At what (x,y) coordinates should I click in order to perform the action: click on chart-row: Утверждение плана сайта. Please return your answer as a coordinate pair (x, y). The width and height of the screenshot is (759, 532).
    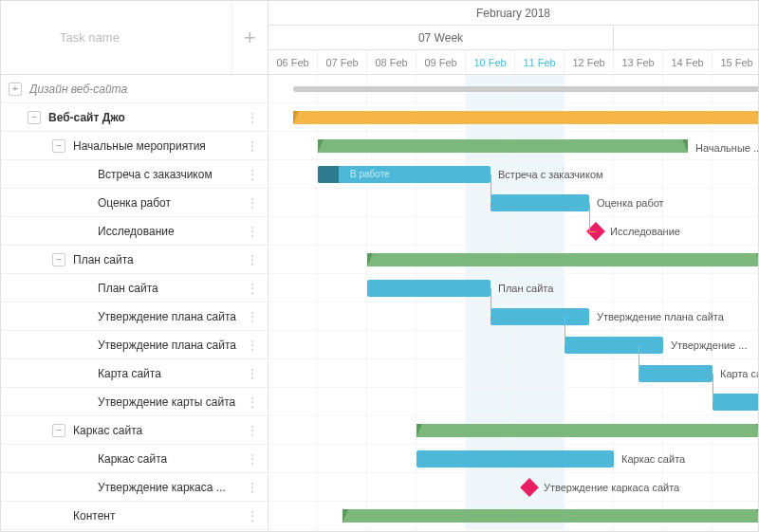
    Looking at the image, I should click on (513, 317).